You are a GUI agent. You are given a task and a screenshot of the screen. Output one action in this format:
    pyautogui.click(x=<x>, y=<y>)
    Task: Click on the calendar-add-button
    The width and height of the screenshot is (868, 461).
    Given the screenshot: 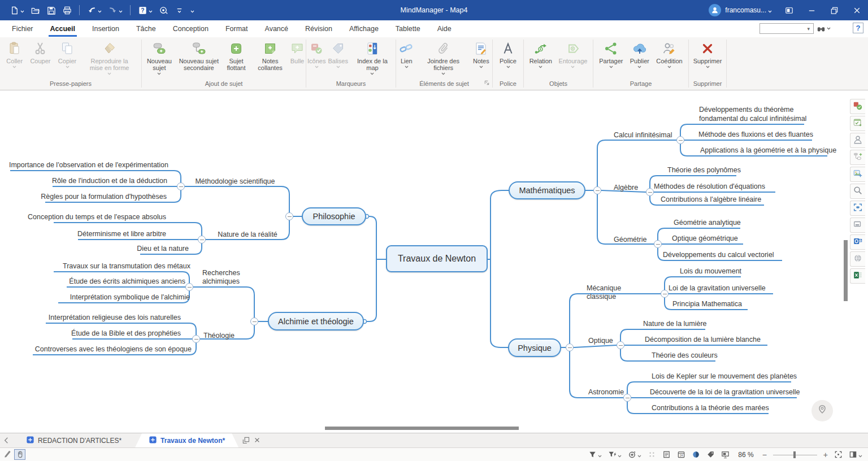 What is the action you would take?
    pyautogui.click(x=858, y=123)
    